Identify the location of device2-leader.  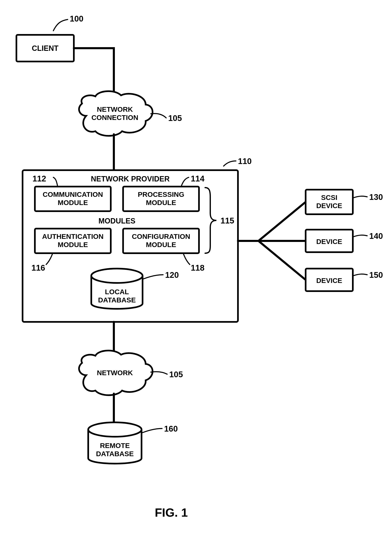
(360, 275).